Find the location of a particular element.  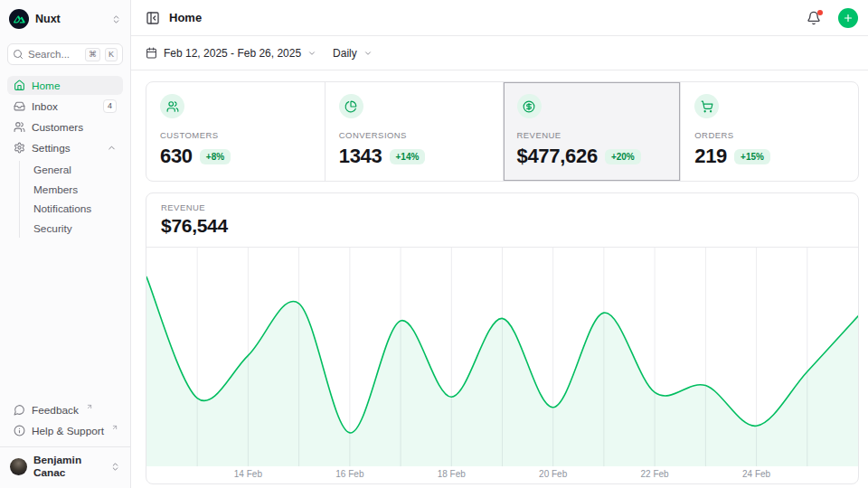

date-range-label: Feb 12, 2025 - Feb 26, 2025 is located at coordinates (232, 53).